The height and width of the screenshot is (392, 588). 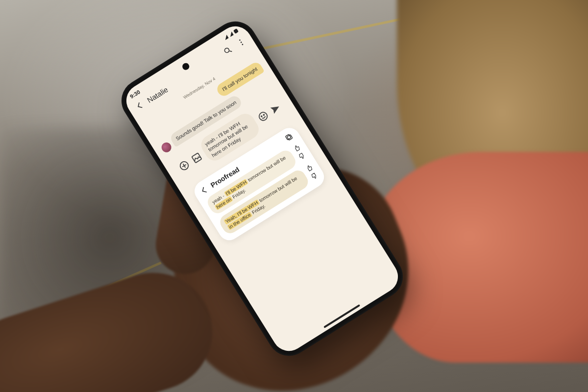 I want to click on avatar, so click(x=167, y=147).